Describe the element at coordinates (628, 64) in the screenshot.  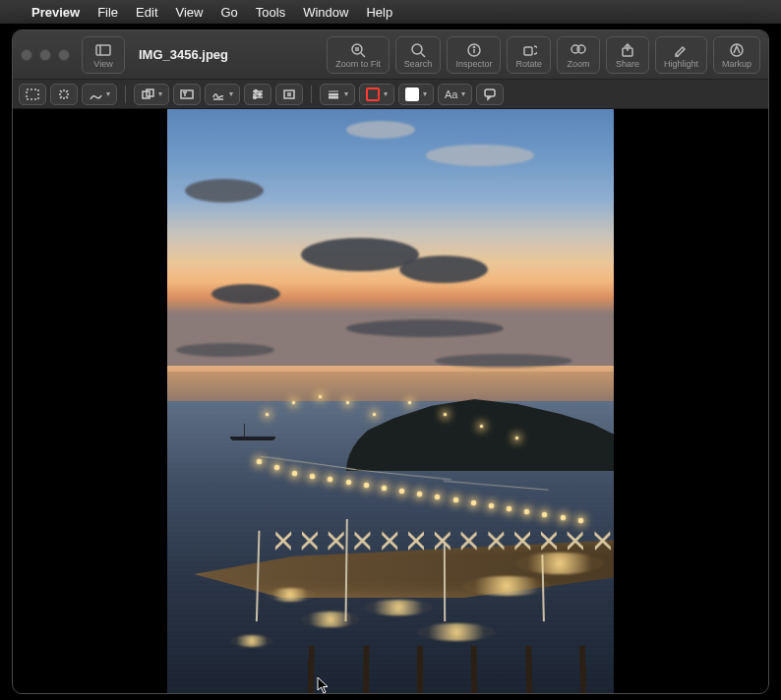
I see `share-label: Share` at that location.